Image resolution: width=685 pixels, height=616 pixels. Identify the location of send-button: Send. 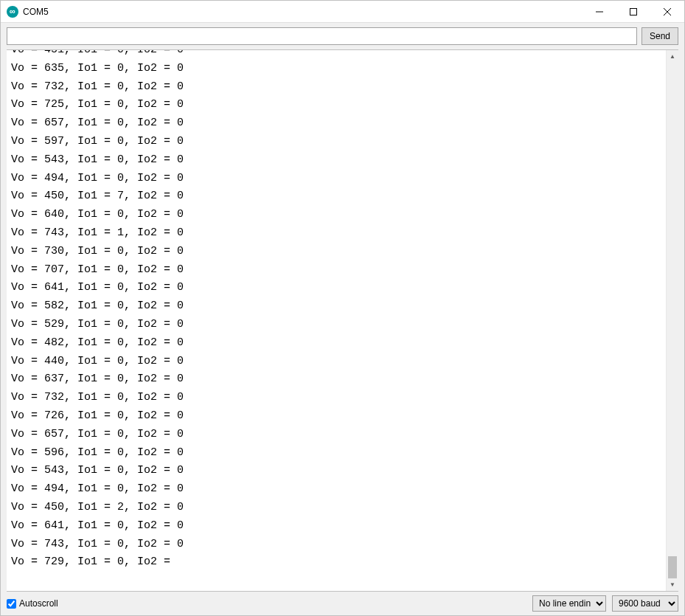
(660, 36).